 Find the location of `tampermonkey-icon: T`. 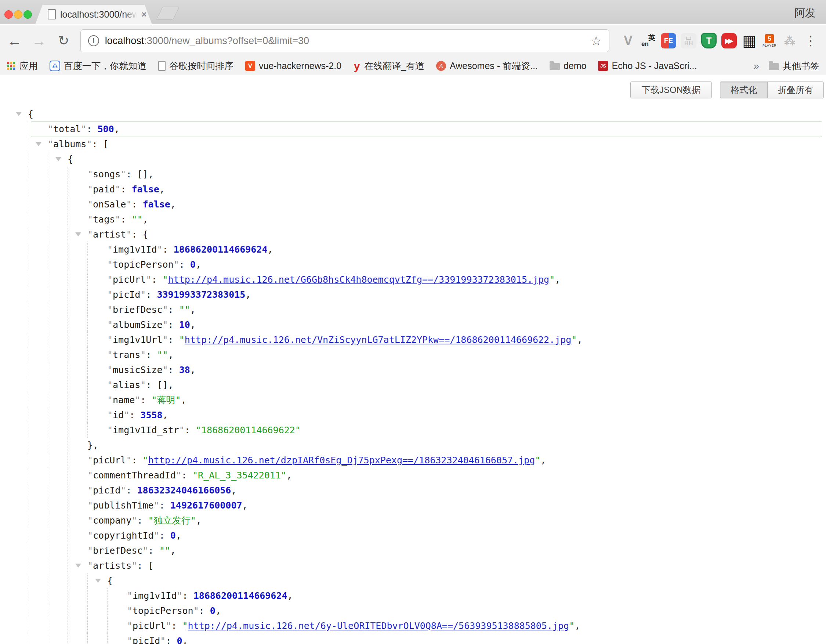

tampermonkey-icon: T is located at coordinates (709, 41).